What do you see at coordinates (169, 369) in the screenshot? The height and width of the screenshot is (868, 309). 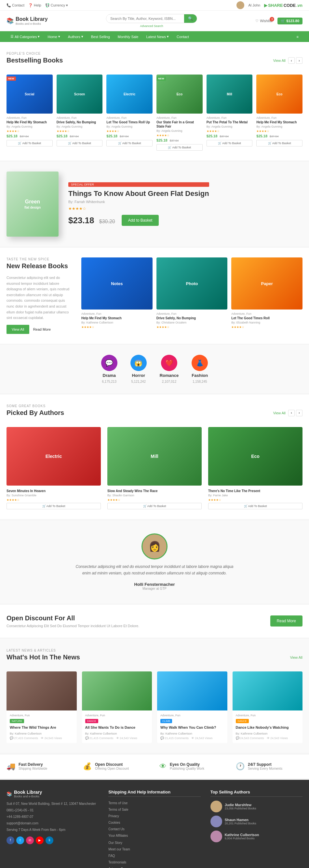 I see `category-romance: ❤️ Romance 2,107,012` at bounding box center [169, 369].